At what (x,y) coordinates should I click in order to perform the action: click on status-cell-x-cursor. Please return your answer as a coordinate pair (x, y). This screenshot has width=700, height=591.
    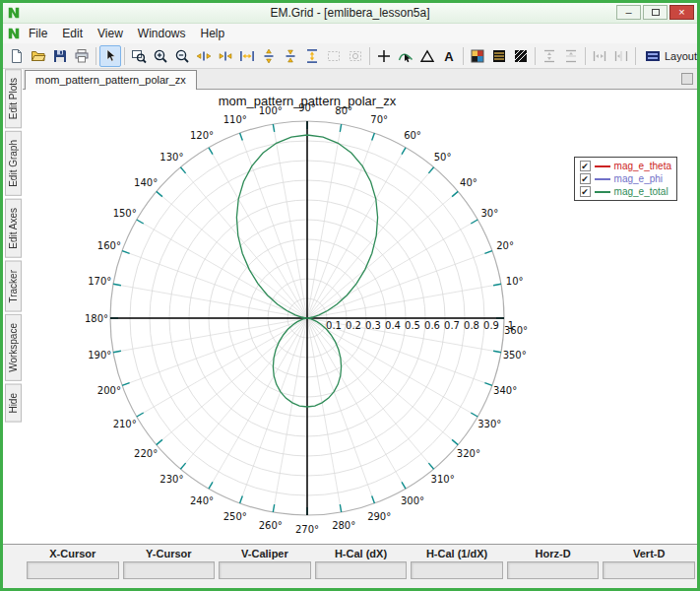
    Looking at the image, I should click on (73, 570).